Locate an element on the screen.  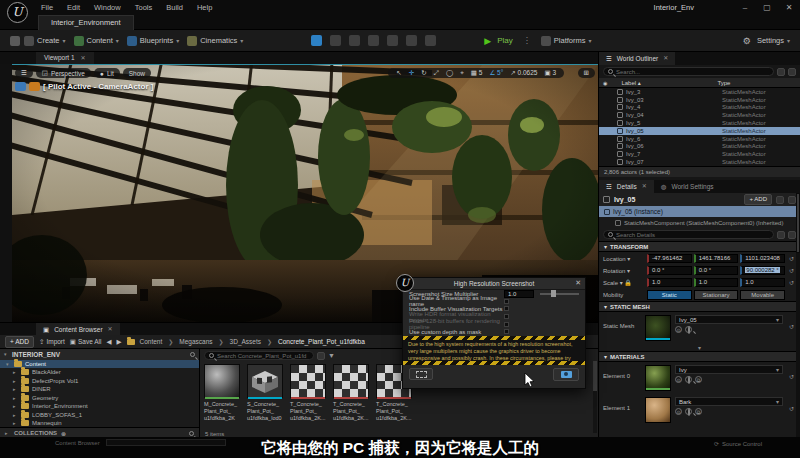
save-icon is located at coordinates (15, 41).